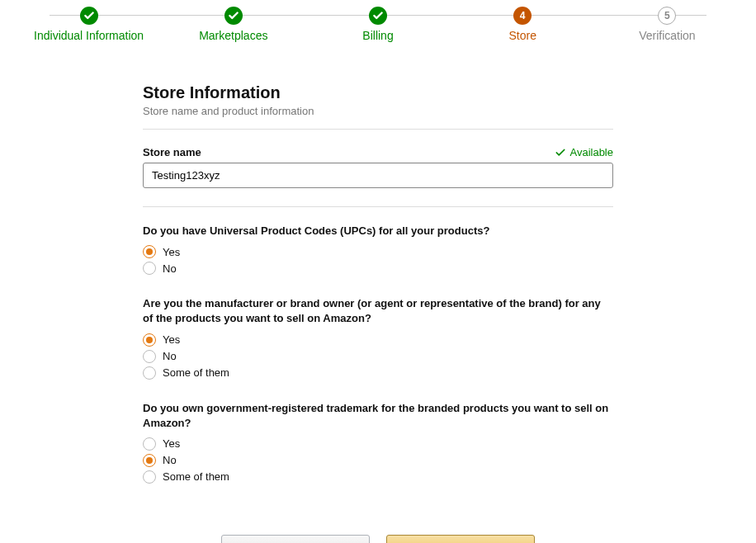 The height and width of the screenshot is (543, 756). What do you see at coordinates (378, 356) in the screenshot?
I see `radio-brand-no: No` at bounding box center [378, 356].